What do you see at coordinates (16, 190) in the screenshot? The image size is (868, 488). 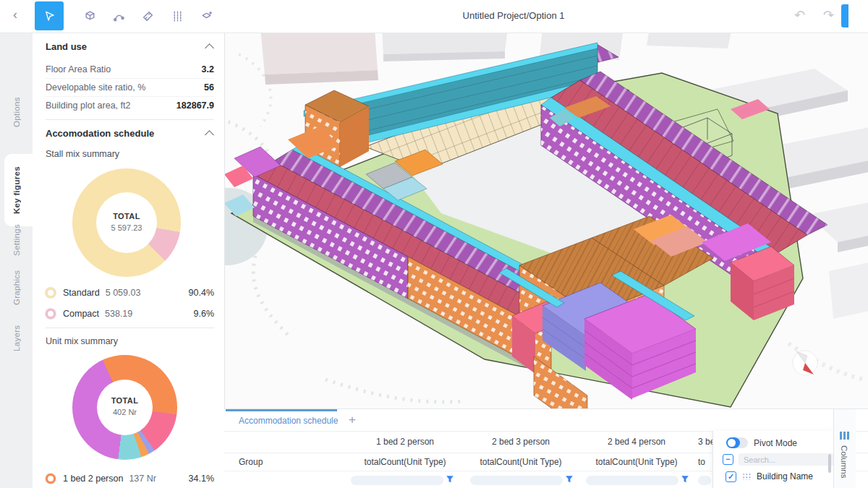 I see `sidebar-tab-key-figures: Key figures` at bounding box center [16, 190].